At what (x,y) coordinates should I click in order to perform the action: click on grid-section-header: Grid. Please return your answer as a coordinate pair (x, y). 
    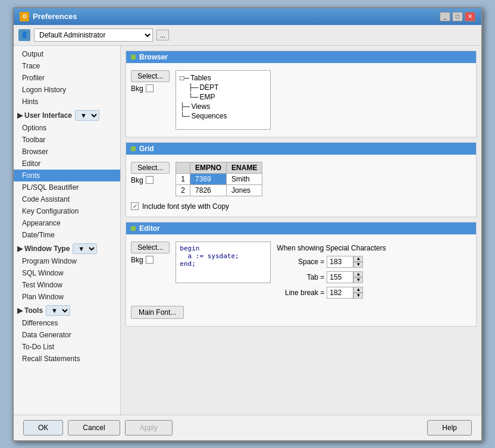
    Looking at the image, I should click on (301, 149).